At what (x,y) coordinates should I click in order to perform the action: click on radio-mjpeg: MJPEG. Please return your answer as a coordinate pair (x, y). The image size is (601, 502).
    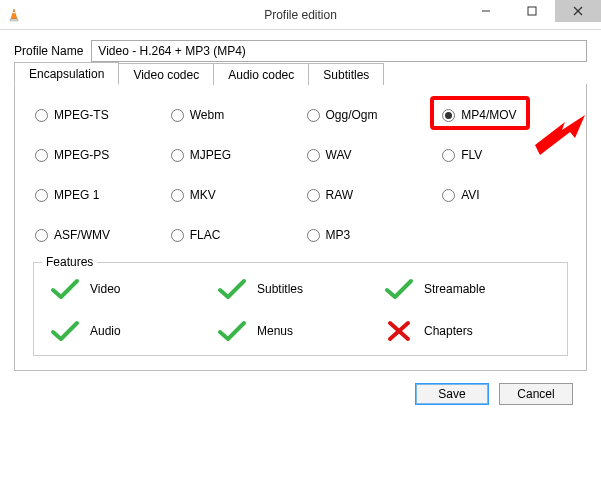
    Looking at the image, I should click on (233, 155).